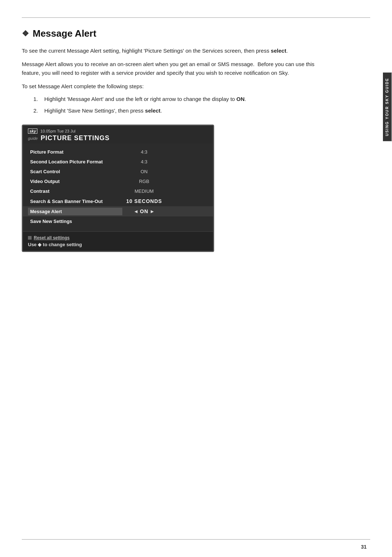  Describe the element at coordinates (25, 34) in the screenshot. I see `diamond-icon: ❖` at that location.